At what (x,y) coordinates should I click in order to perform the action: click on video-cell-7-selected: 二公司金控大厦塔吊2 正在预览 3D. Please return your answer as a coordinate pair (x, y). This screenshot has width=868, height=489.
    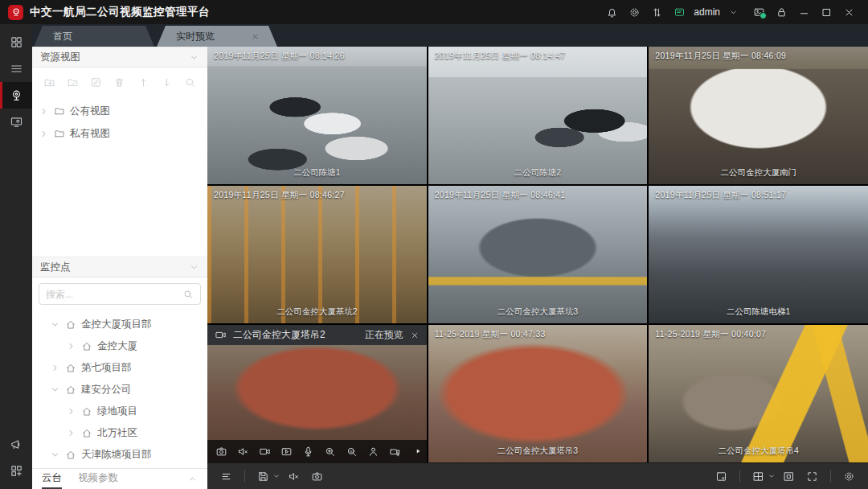
    Looking at the image, I should click on (317, 394).